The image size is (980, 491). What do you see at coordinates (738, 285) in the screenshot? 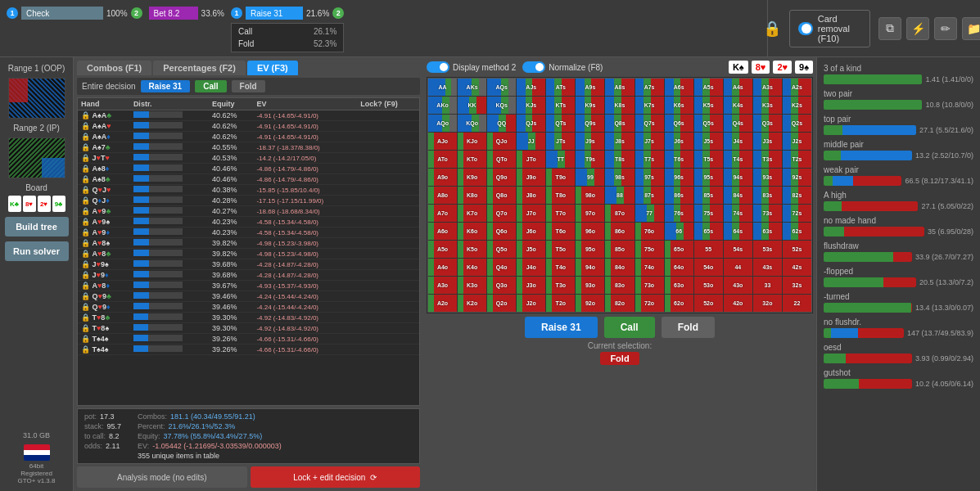
I see `matrix-cell: 43o` at bounding box center [738, 285].